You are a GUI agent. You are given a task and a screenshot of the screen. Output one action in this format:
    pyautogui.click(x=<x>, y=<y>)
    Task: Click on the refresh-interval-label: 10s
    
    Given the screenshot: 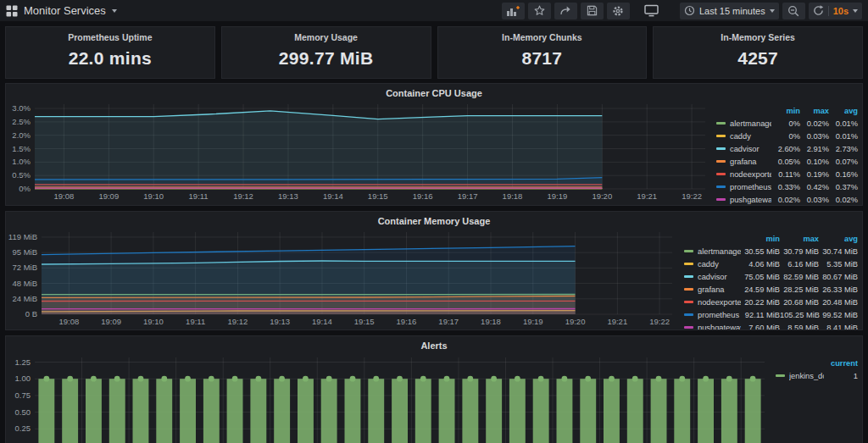 What is the action you would take?
    pyautogui.click(x=841, y=11)
    